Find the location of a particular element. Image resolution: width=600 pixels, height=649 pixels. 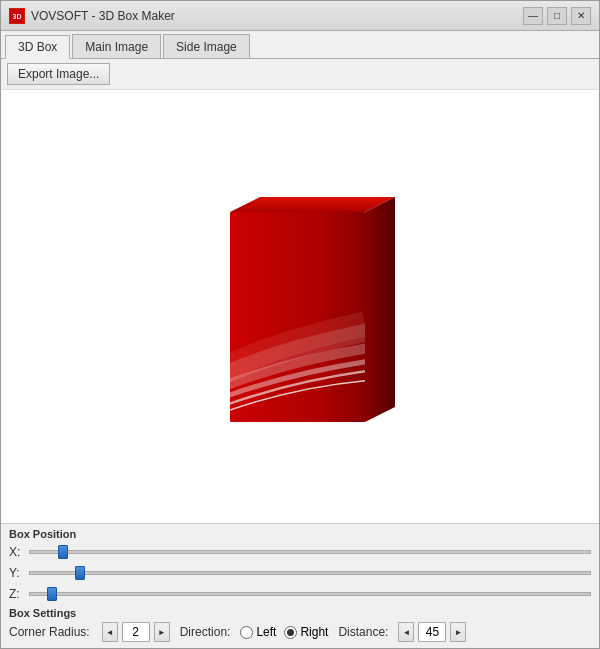

box-position-label: Box Position is located at coordinates (300, 534).